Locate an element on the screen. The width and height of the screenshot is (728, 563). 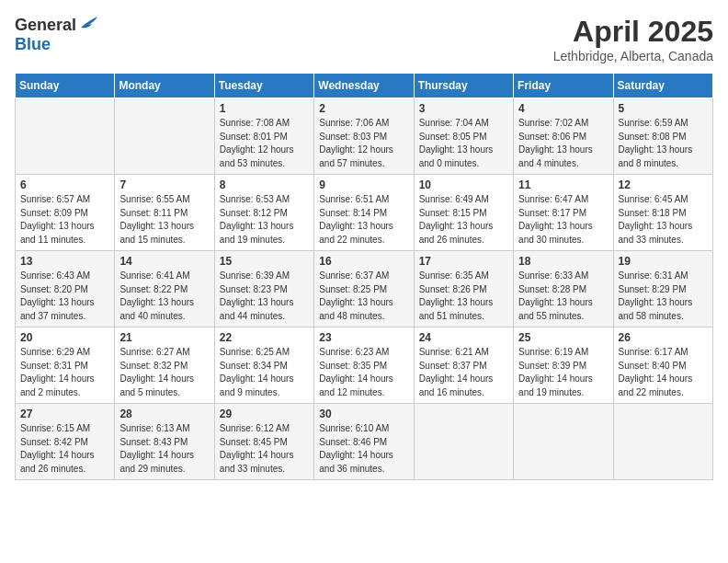
calendar-day-cell: 29Sunrise: 6:12 AM Sunset: 8:45 PM Dayli… is located at coordinates (264, 442).